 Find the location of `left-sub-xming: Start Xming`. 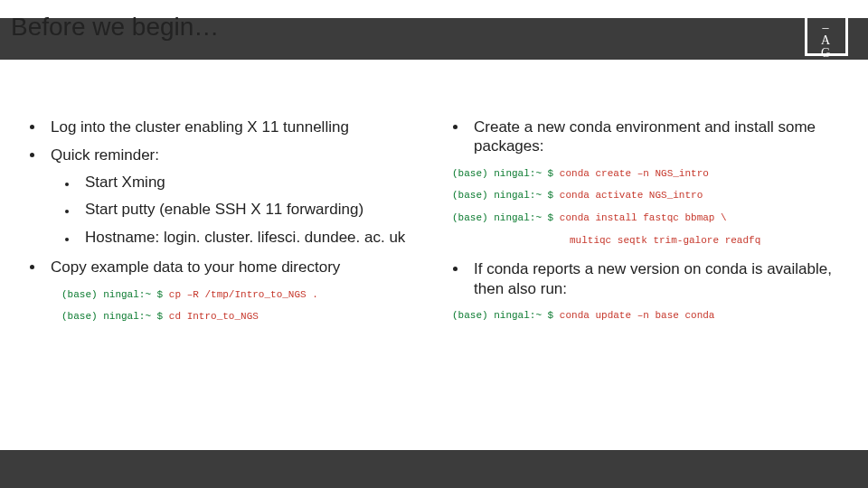

left-sub-xming: Start Xming is located at coordinates (251, 183).